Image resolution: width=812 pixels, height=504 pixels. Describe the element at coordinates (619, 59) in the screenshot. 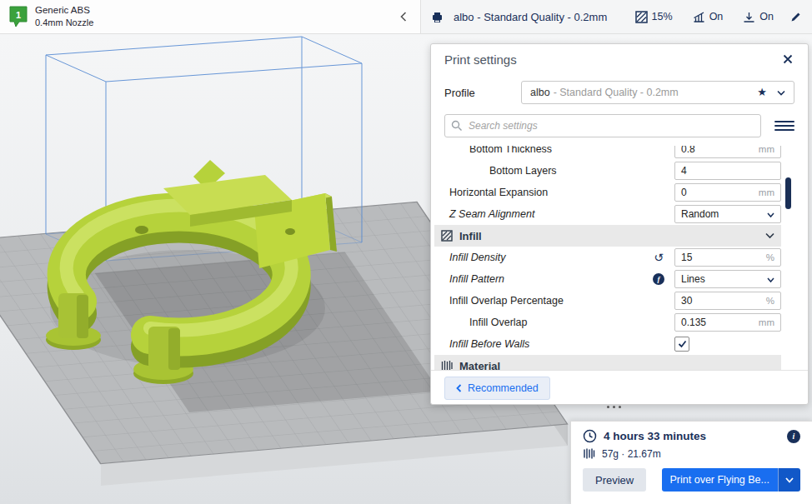

I see `panel-header: Print settings` at that location.